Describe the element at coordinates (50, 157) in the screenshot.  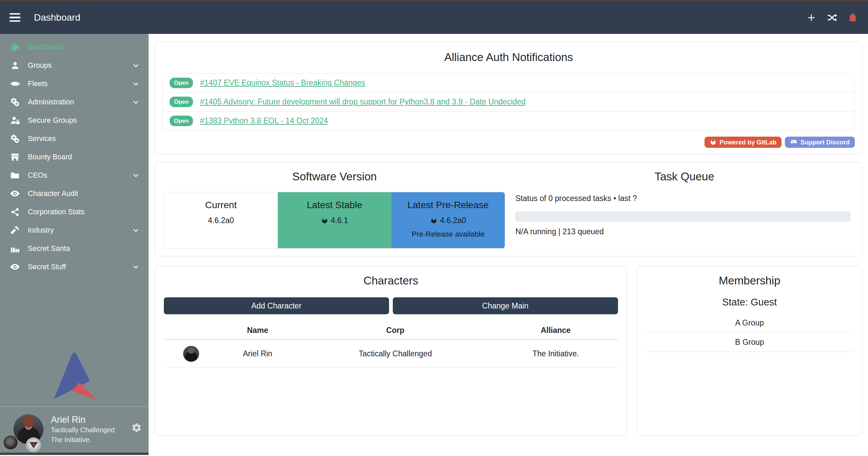
I see `sidebar-item-label: Bounty Board` at that location.